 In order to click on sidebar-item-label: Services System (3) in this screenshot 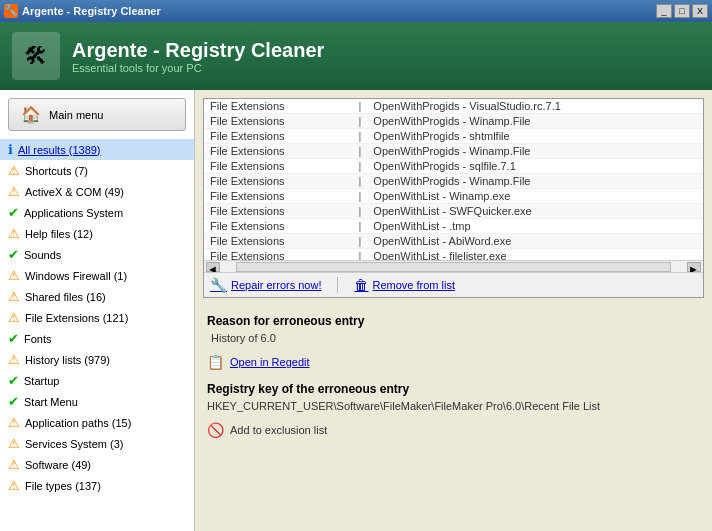, I will do `click(74, 444)`.